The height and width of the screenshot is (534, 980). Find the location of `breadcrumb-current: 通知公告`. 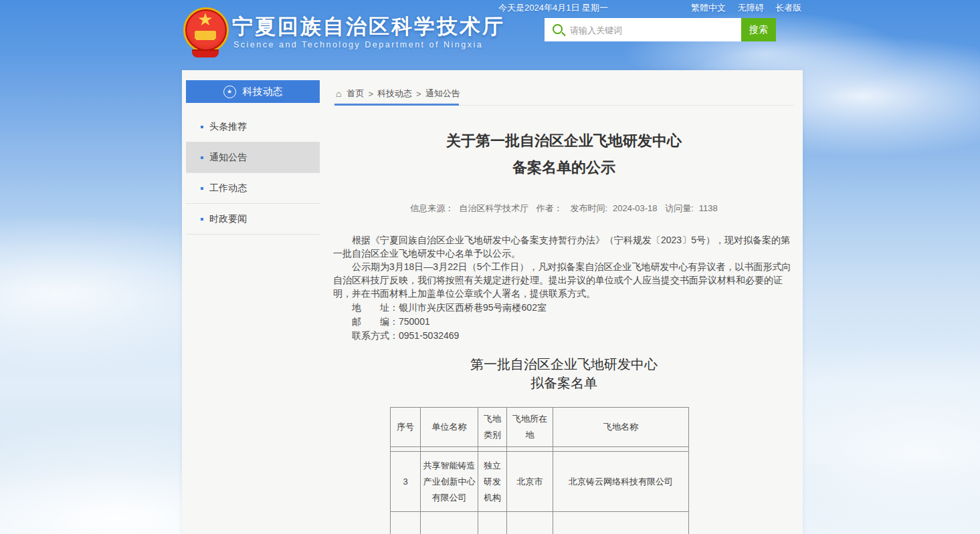

breadcrumb-current: 通知公告 is located at coordinates (443, 94).